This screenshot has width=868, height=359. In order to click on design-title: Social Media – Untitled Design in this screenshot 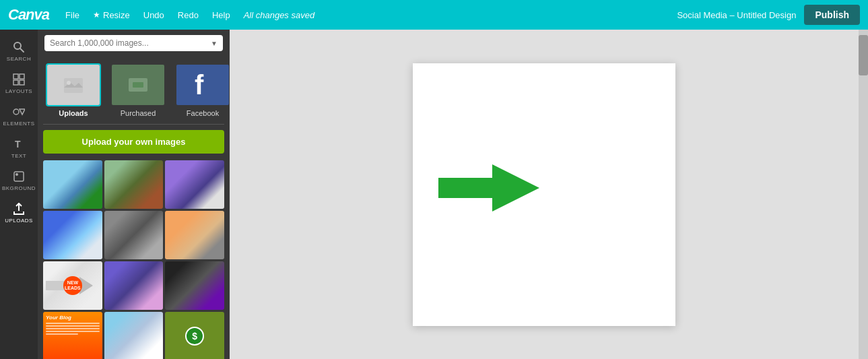, I will do `click(737, 15)`.